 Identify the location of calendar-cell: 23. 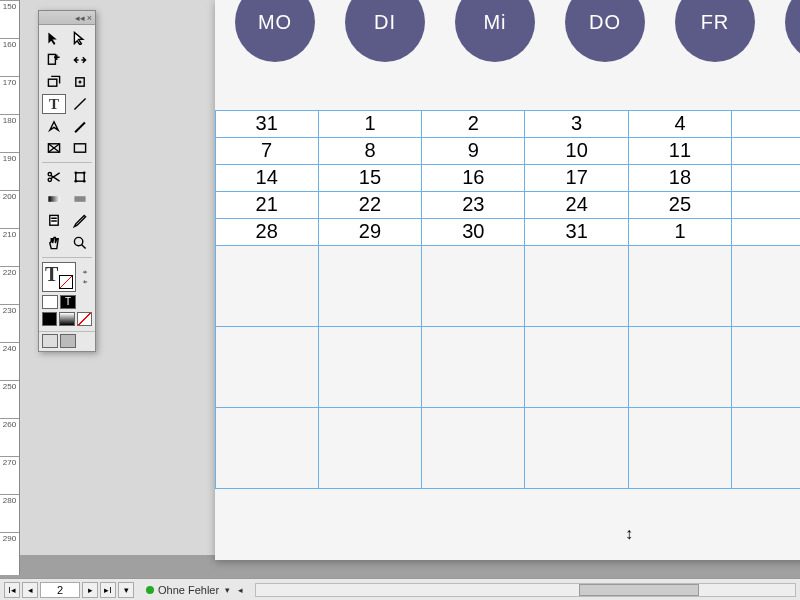
(473, 205).